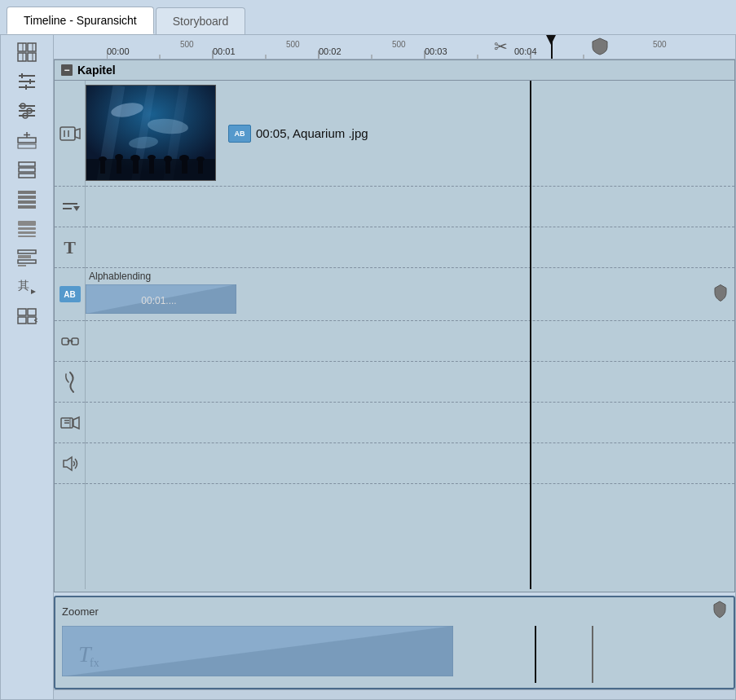 The image size is (736, 700). I want to click on alpha-clip: 00:01...., so click(161, 299).